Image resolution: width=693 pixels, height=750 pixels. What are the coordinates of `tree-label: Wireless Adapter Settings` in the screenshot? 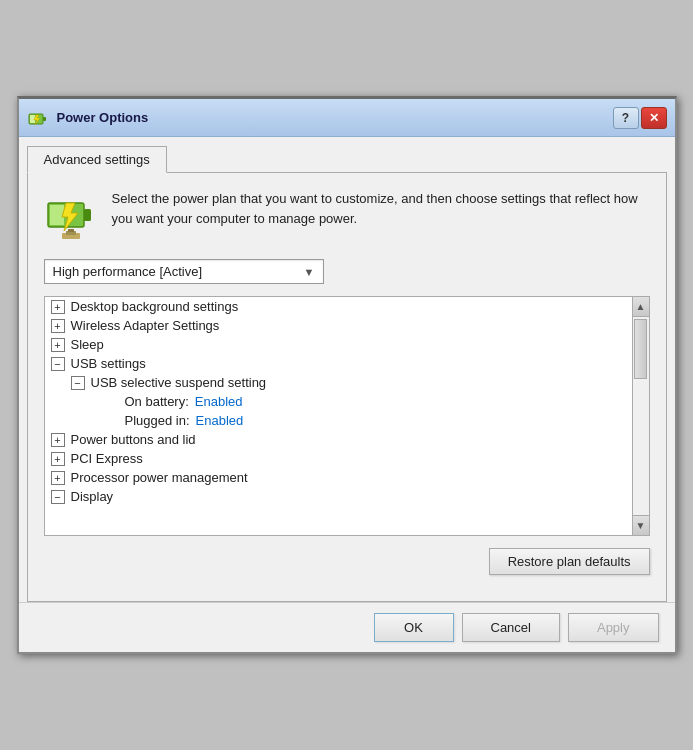 It's located at (146, 326).